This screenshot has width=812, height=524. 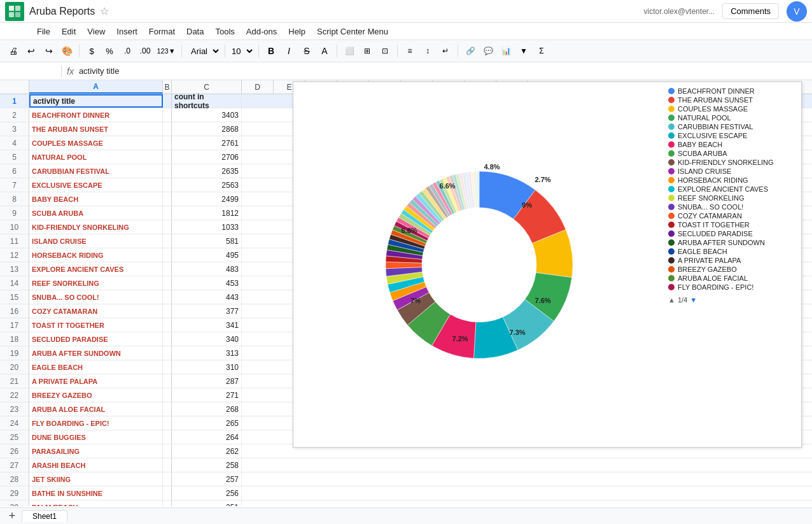 What do you see at coordinates (31, 71) in the screenshot?
I see `cell-reference: activity title` at bounding box center [31, 71].